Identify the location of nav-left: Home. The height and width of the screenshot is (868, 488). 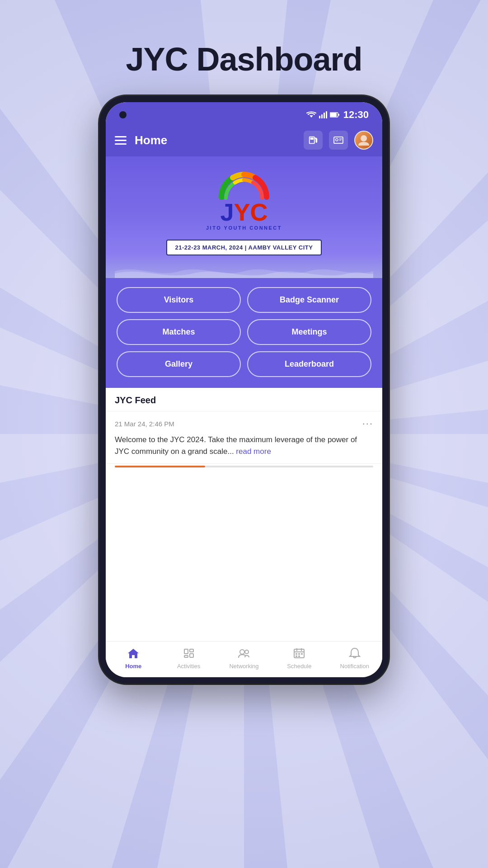
(141, 140).